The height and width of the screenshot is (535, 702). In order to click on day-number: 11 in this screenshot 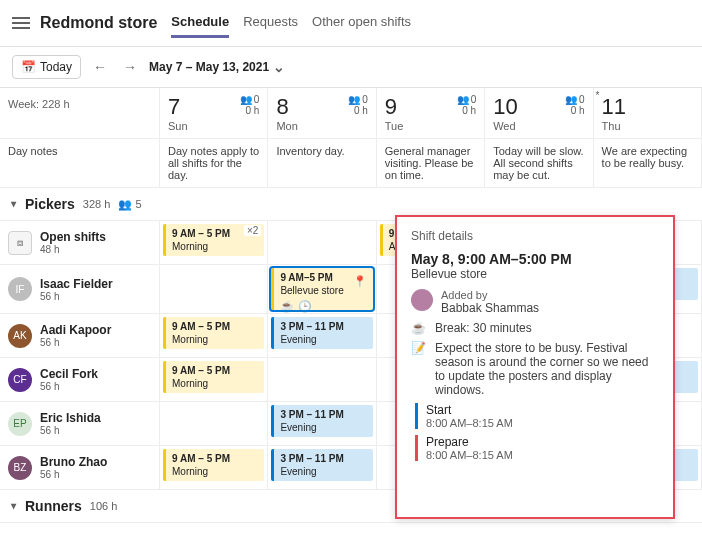, I will do `click(614, 107)`.